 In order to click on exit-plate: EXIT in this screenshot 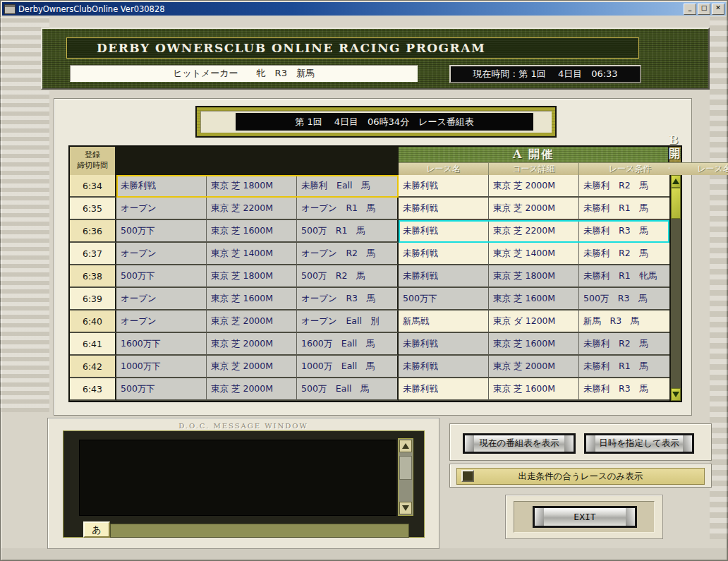, I will do `click(584, 517)`.